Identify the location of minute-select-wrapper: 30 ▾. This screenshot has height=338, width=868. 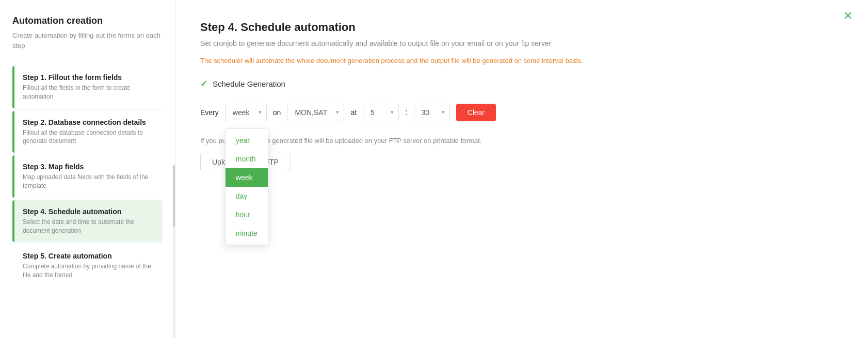
(432, 112).